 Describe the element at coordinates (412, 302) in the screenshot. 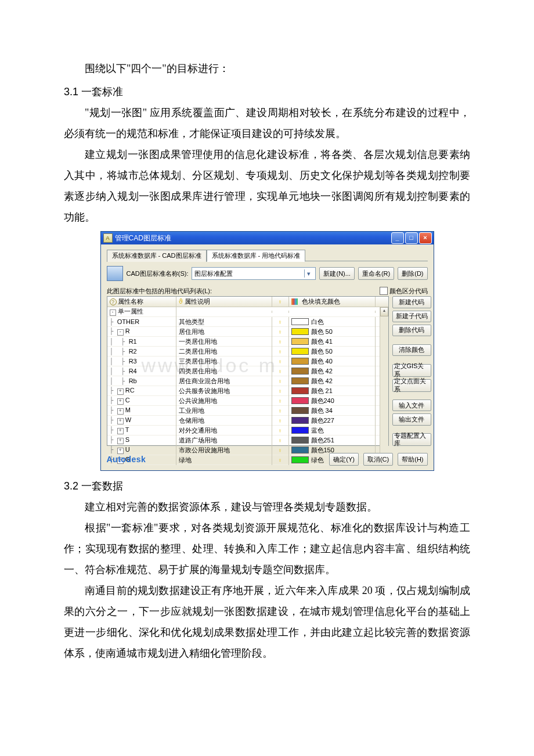

I see `new-code-button: 新建代码` at that location.